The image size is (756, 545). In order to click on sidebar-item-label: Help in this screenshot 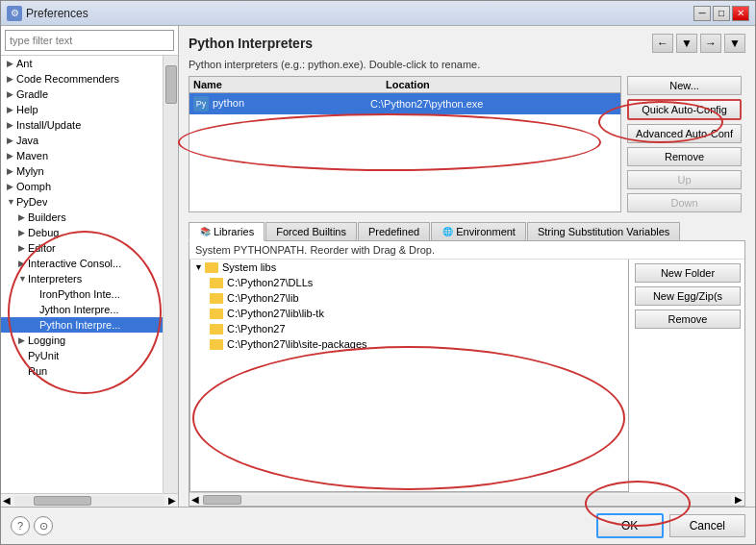, I will do `click(27, 110)`.